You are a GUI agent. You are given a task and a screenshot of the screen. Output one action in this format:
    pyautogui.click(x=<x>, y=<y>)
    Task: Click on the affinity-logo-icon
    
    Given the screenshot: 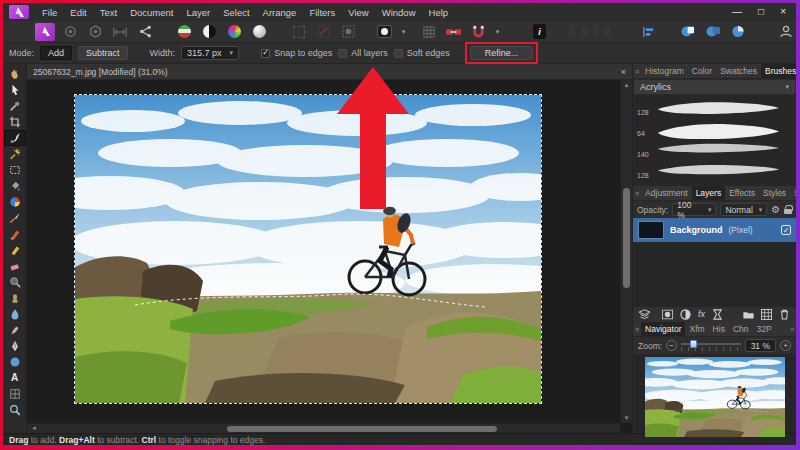 What is the action you would take?
    pyautogui.click(x=19, y=12)
    